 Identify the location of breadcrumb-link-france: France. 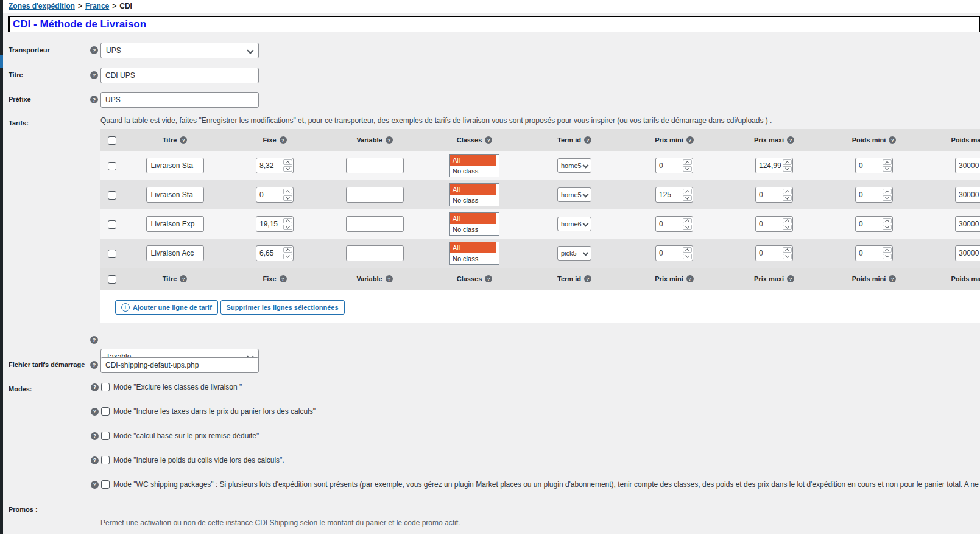
(97, 6).